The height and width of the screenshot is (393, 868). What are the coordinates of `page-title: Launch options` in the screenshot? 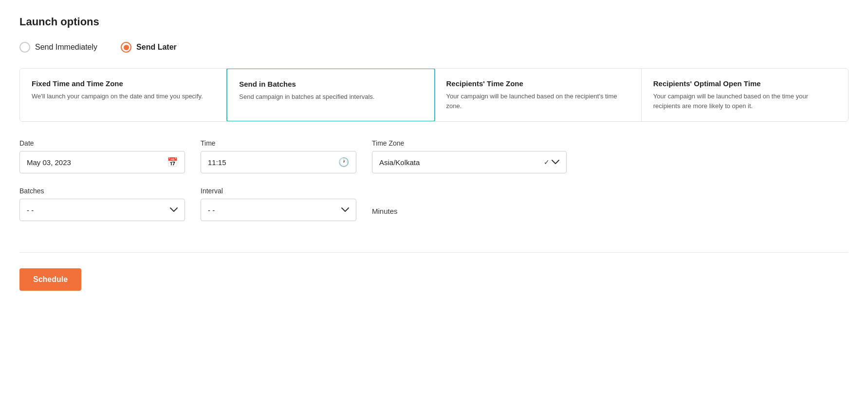 It's located at (434, 22).